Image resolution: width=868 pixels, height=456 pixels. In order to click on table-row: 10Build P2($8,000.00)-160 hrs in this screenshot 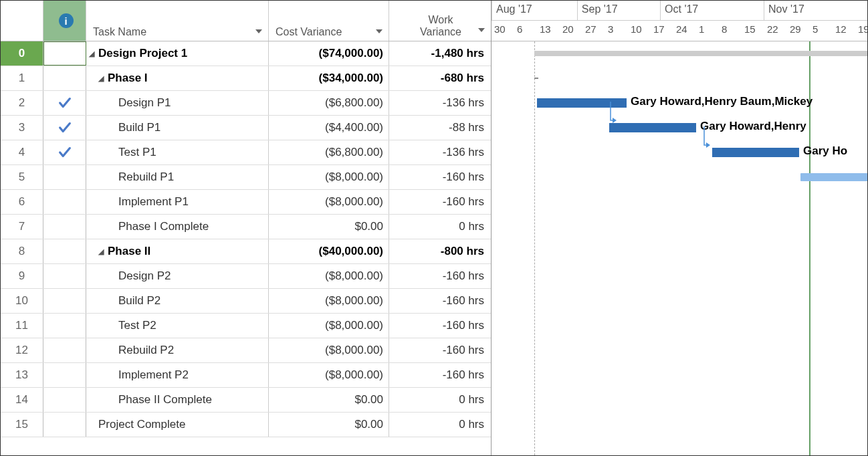, I will do `click(246, 301)`.